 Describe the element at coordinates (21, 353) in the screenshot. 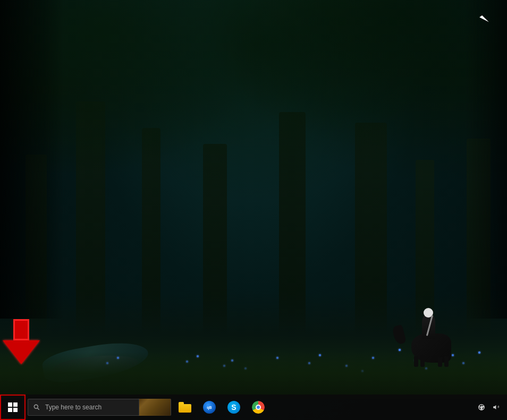

I see `arrow-head` at that location.